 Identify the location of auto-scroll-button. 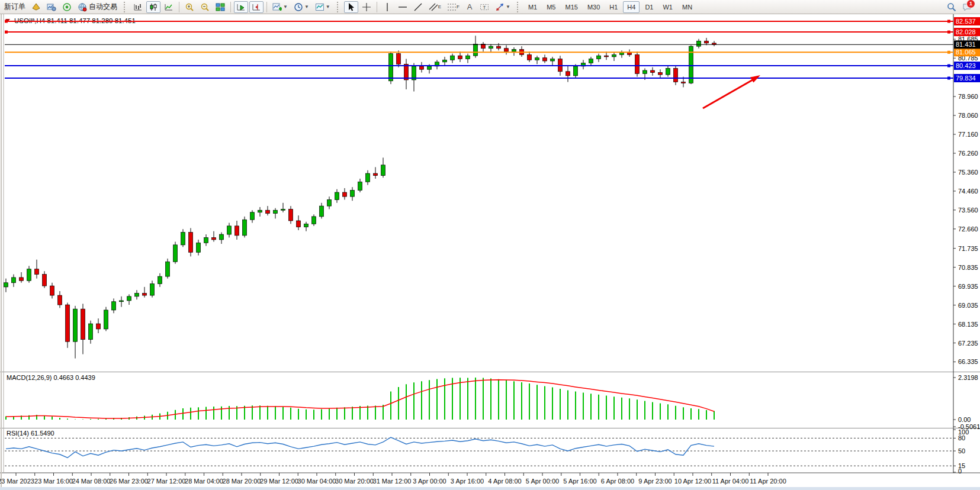
(241, 7).